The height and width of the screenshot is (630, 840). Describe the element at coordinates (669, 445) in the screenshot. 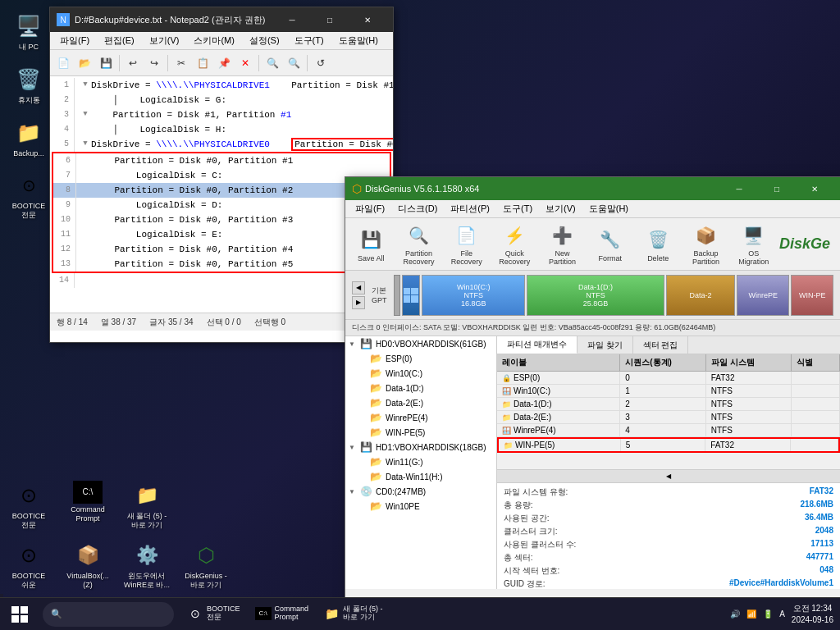

I see `table-row-winpe5: 📁 WIN-PE(5) 5 FAT32` at that location.